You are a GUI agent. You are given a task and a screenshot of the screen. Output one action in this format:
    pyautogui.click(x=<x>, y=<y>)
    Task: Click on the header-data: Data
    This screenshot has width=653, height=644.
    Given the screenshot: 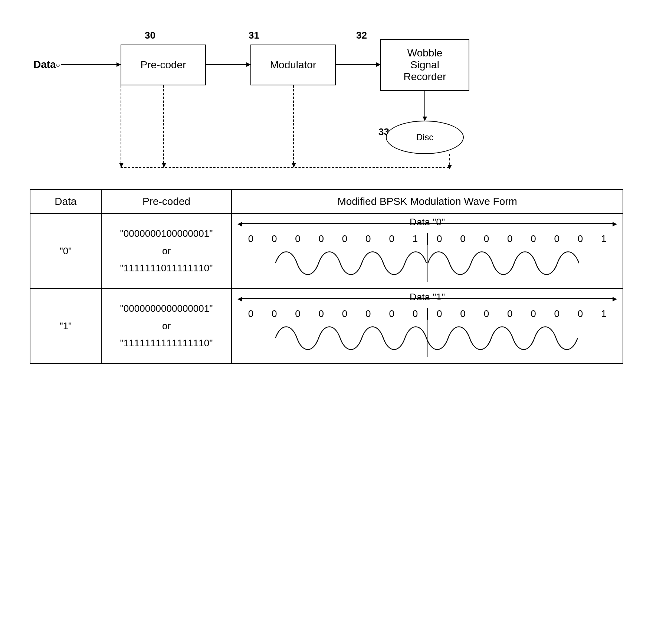 What is the action you would take?
    pyautogui.click(x=66, y=202)
    